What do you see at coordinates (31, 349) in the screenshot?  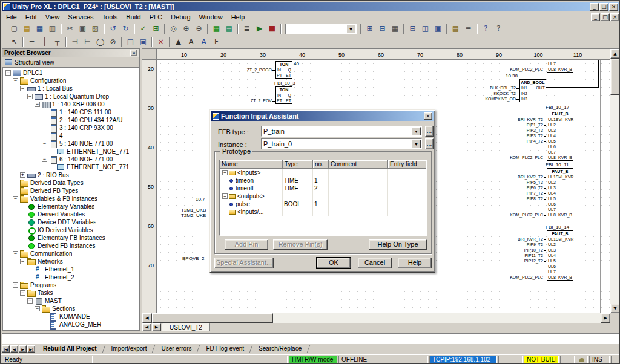 I see `output-nav-button: ▶|` at bounding box center [31, 349].